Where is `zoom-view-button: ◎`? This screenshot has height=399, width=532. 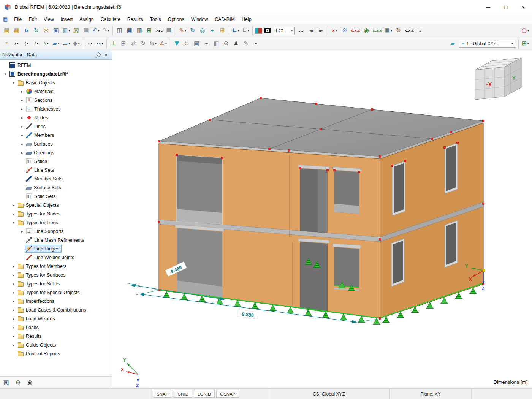 zoom-view-button: ◎ is located at coordinates (202, 30).